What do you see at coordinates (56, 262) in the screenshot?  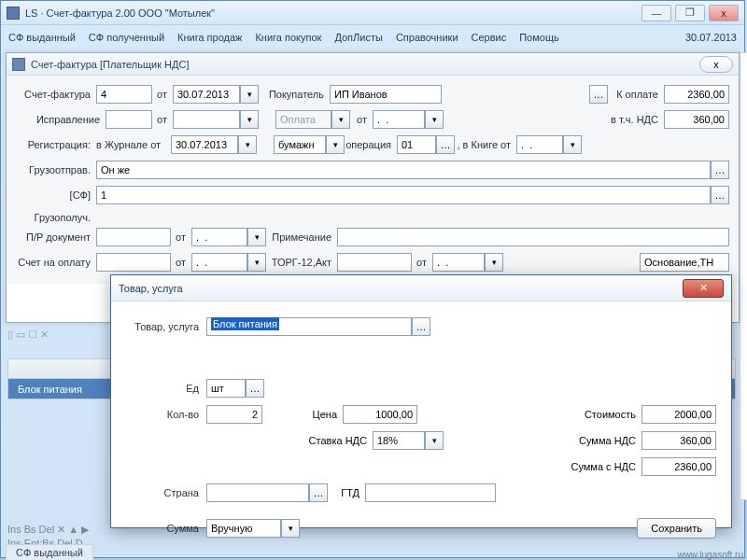 I see `lbl-pay-acc: Счет на оплату` at bounding box center [56, 262].